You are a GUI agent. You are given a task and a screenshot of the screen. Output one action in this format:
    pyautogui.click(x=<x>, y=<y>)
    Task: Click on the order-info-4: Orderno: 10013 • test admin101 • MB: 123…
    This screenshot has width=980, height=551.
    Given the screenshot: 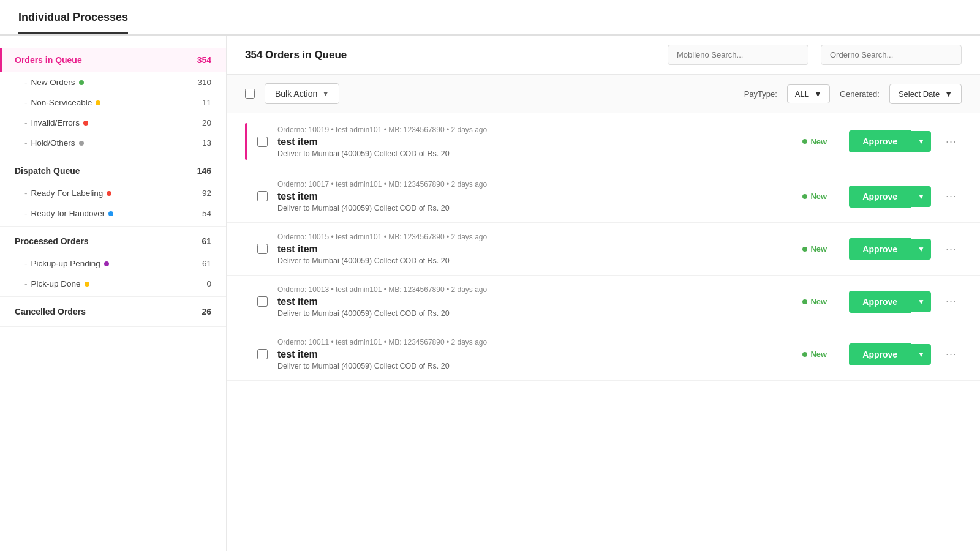 What is the action you would take?
    pyautogui.click(x=529, y=301)
    